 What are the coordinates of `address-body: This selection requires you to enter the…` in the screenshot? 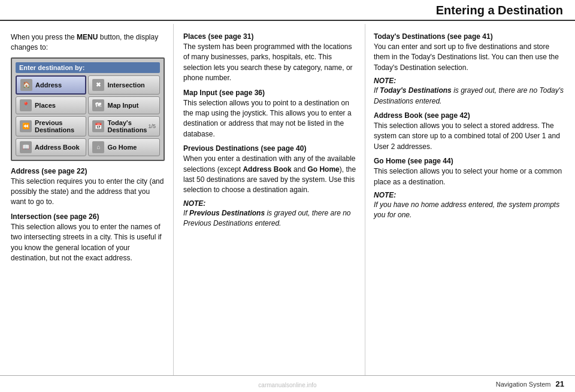 It's located at (87, 192).